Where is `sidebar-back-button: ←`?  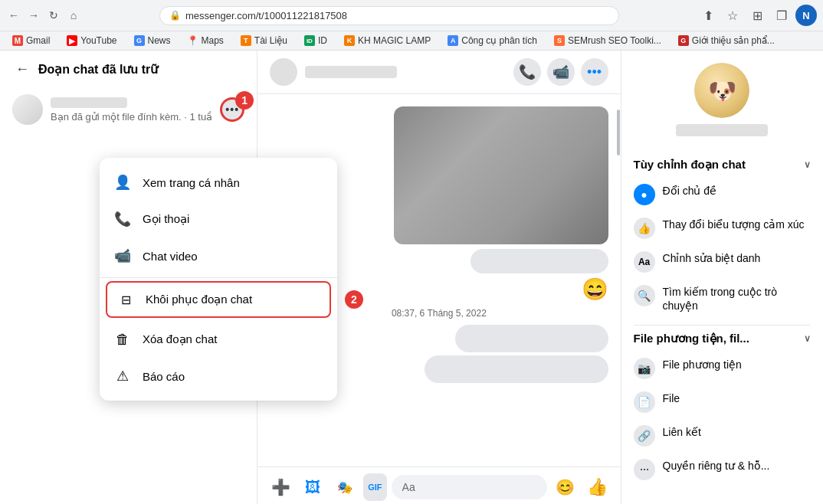 sidebar-back-button: ← is located at coordinates (22, 69).